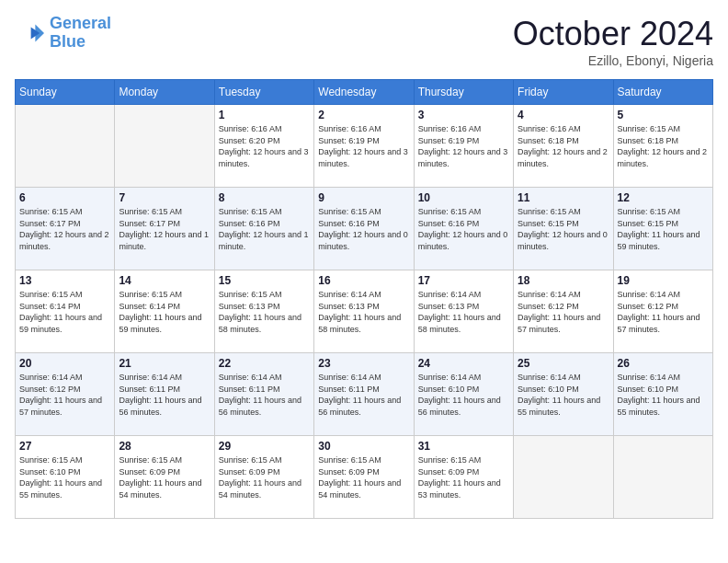 The image size is (728, 563). I want to click on cell-info: Sunrise: 6:15 AM Sunset: 6:10 PM Dayligh…, so click(64, 477).